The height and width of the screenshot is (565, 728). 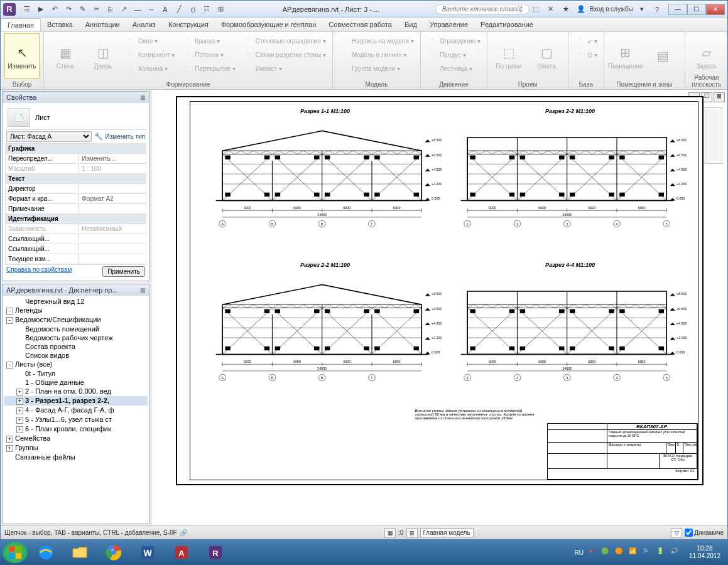 What do you see at coordinates (676, 533) in the screenshot?
I see `filter-button: ▽` at bounding box center [676, 533].